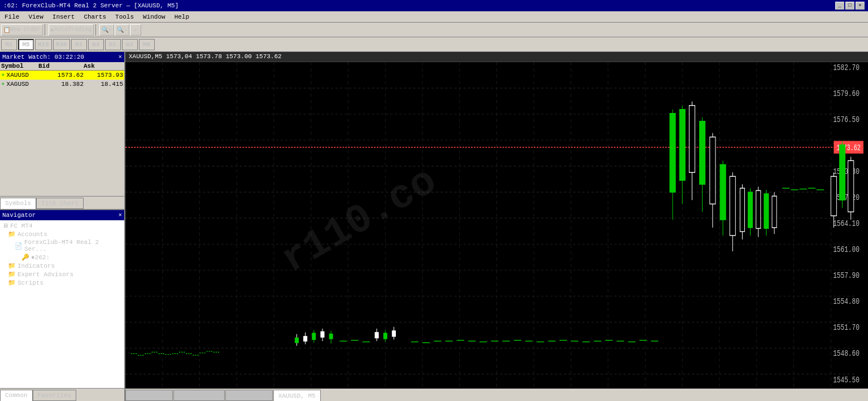  Describe the element at coordinates (434, 6) in the screenshot. I see `title-bar: :62: ForexClub-MT4 Real 2 Server — [XAUU…` at that location.